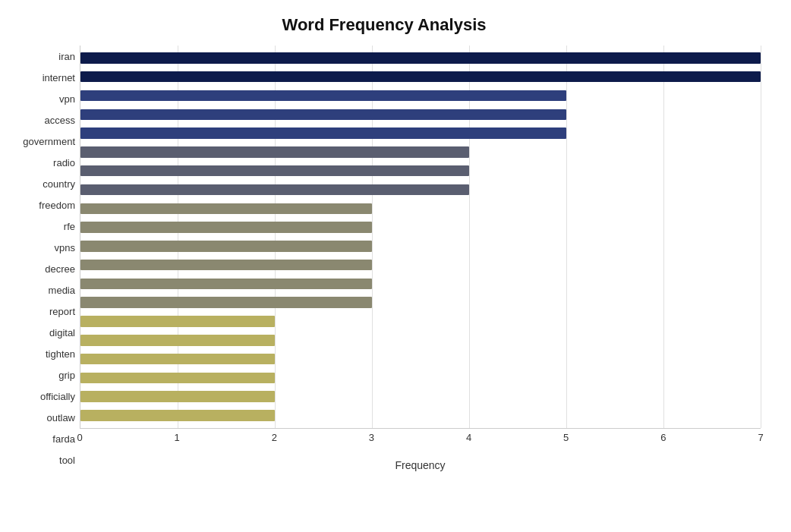 This screenshot has height=532, width=791. I want to click on bar-row-tool, so click(421, 416).